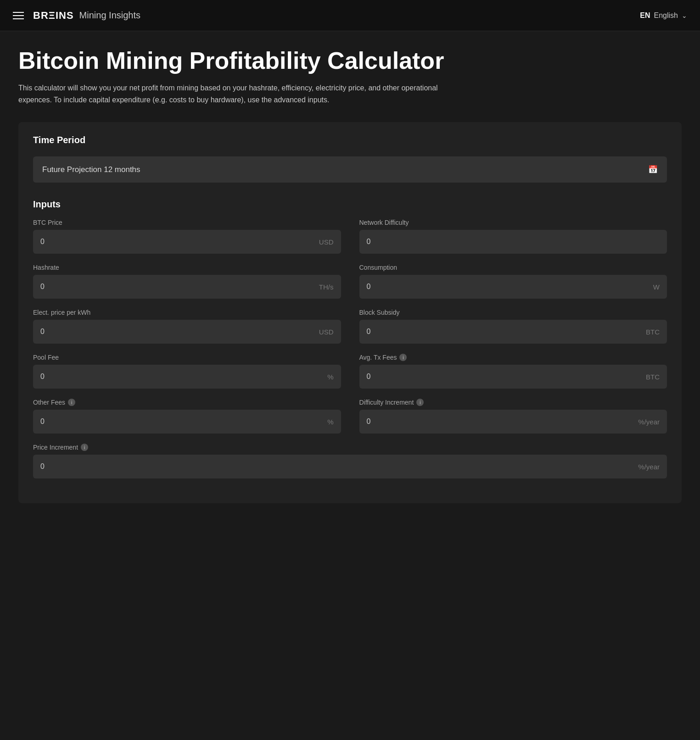  Describe the element at coordinates (178, 332) in the screenshot. I see `electricity-price-input` at that location.